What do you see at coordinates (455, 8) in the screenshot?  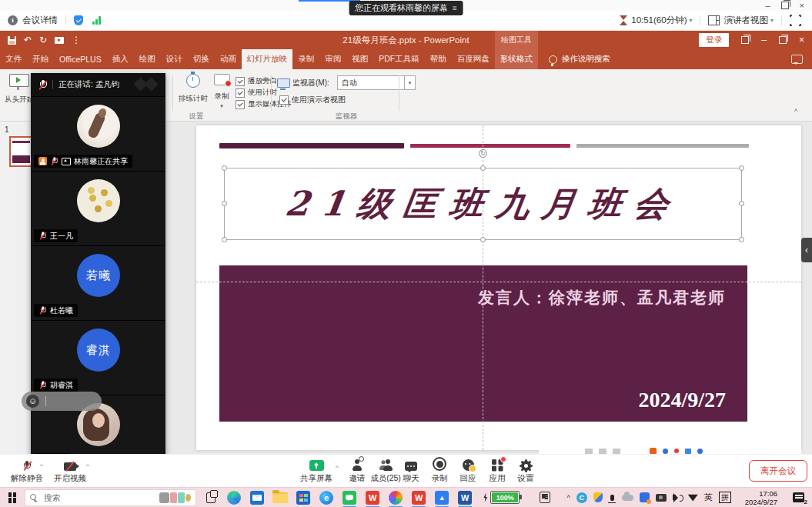 I see `banner-menu-icon: ≡` at bounding box center [455, 8].